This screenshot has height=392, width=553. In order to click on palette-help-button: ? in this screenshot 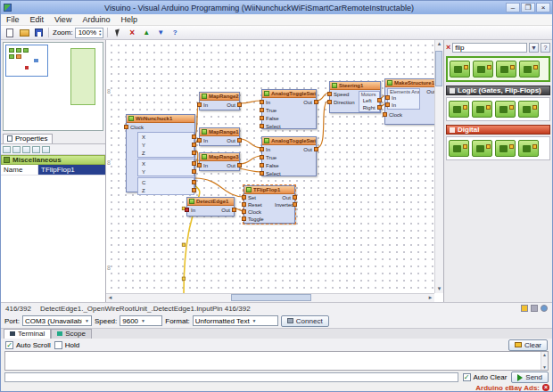, I will do `click(546, 48)`.